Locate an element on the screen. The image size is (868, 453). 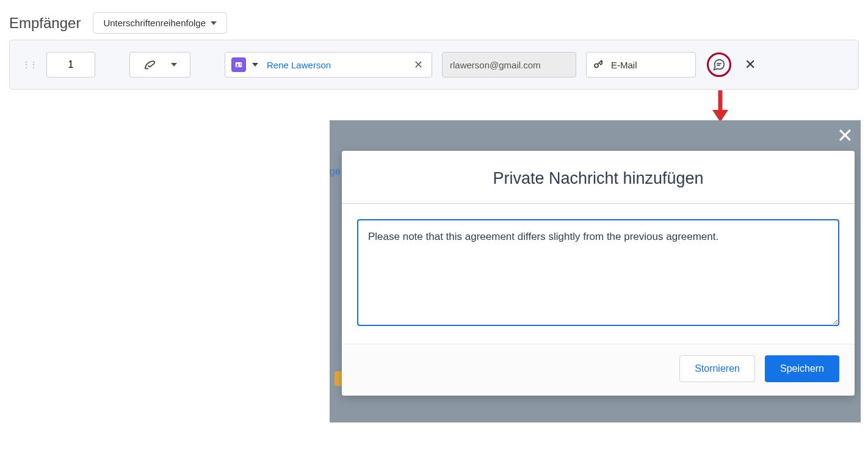
recipient-name: Rene Lawerson is located at coordinates (336, 65).